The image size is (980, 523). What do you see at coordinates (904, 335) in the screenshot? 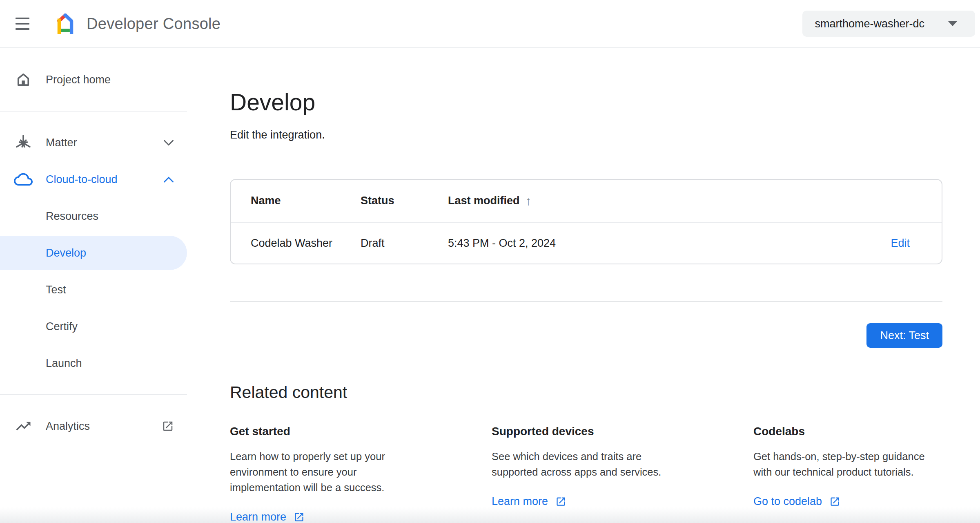
I see `next-test-button: Next: Test` at bounding box center [904, 335].